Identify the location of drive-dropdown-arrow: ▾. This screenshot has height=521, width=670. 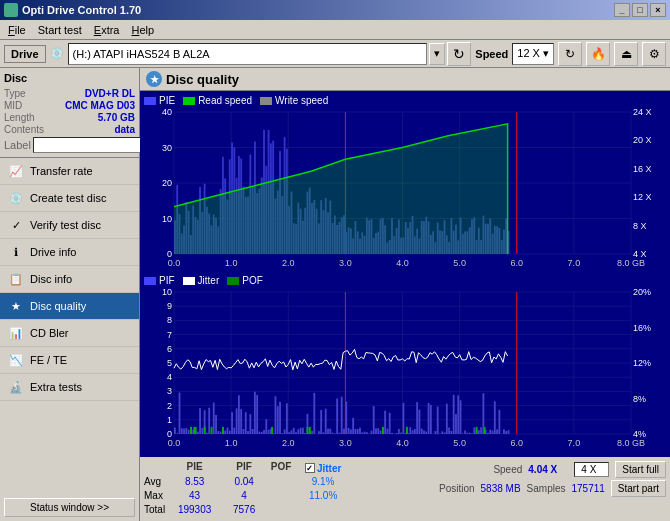
(437, 54).